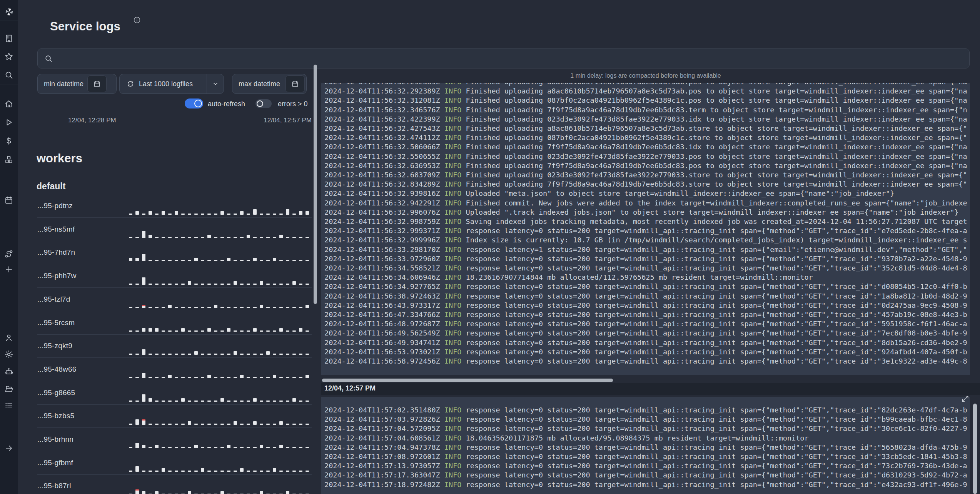  I want to click on worker-row: ...95-phh7w, so click(175, 276).